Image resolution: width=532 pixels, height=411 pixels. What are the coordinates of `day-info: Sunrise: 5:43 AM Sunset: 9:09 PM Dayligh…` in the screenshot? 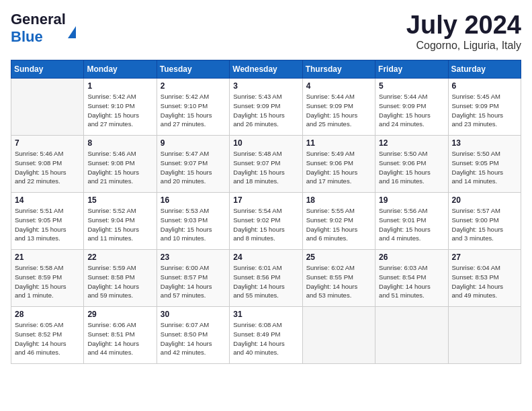 It's located at (266, 110).